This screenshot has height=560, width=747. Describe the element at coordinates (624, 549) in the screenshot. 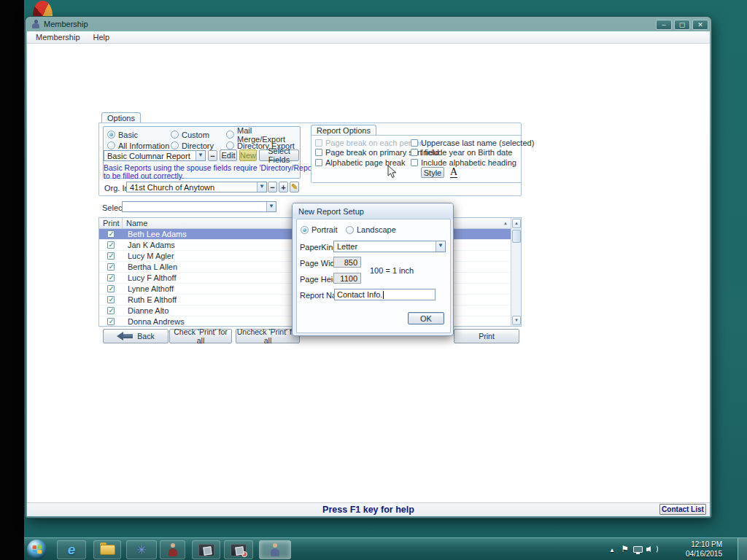

I see `action-center-flag-icon: ⚑` at that location.